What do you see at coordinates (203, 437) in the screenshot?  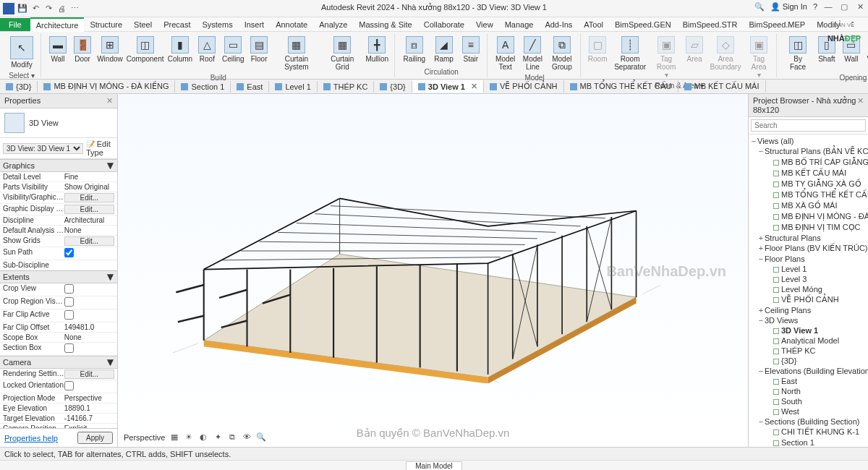 I see `shadow-icon: ◐` at bounding box center [203, 437].